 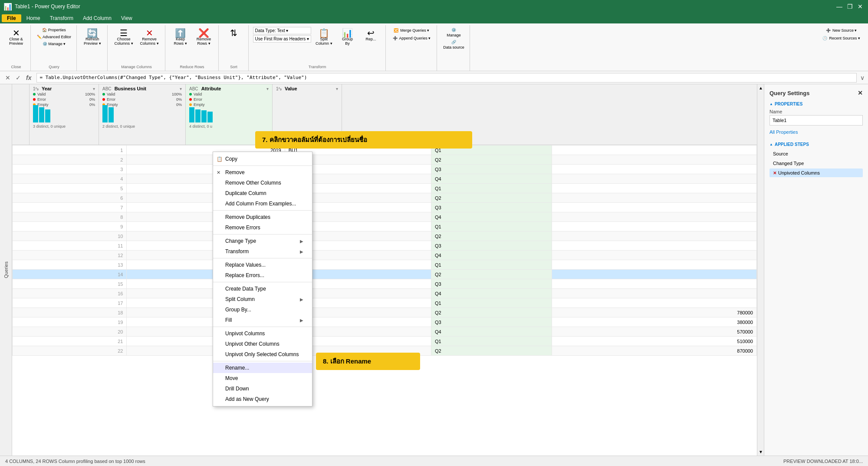 I want to click on table-row: 2 2019 BU1 Q2, so click(x=385, y=160).